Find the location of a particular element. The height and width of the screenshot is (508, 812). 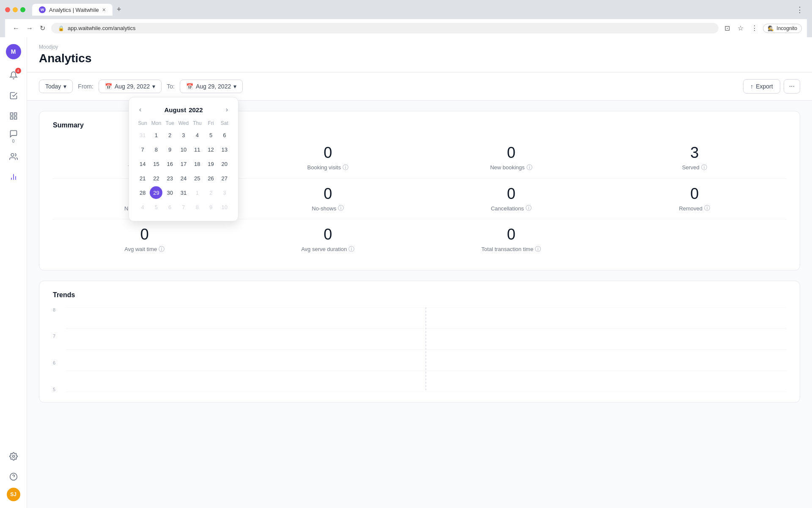

summary-cancellations: 0 Cancellations ⓘ is located at coordinates (511, 199).